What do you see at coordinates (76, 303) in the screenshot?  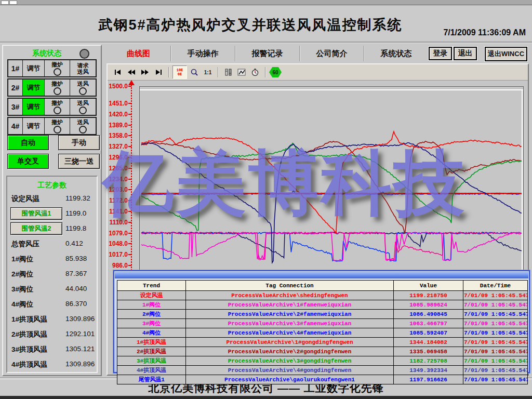 I see `param-value: 86.370` at bounding box center [76, 303].